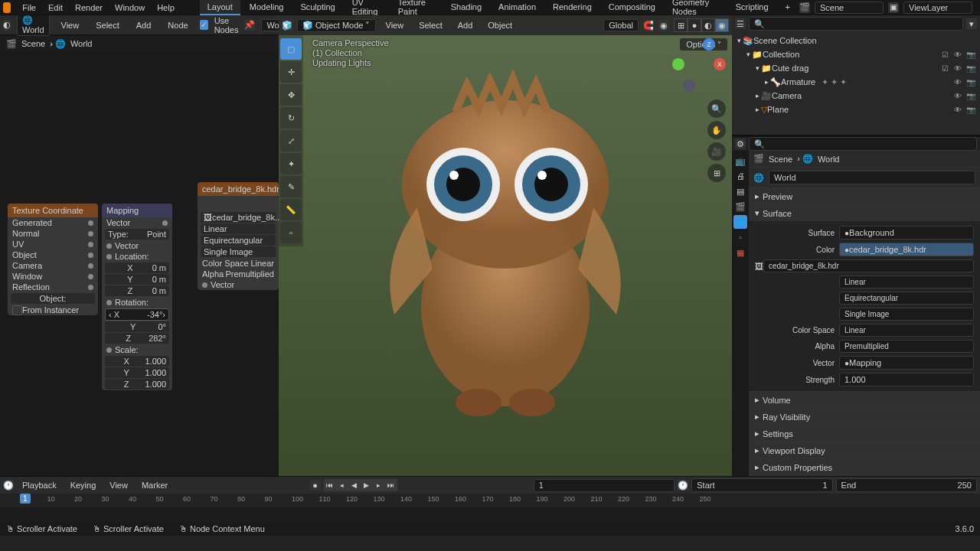  Describe the element at coordinates (678, 64) in the screenshot. I see `gizmo-y-axis` at that location.